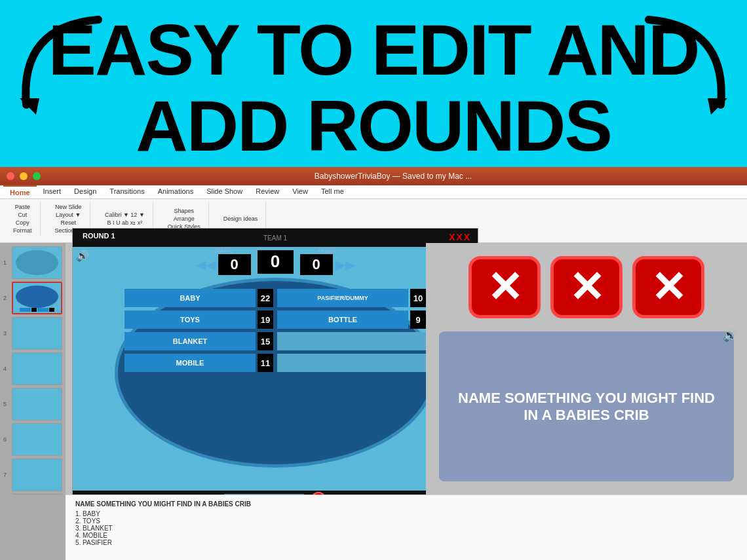  I want to click on tab-review: Review, so click(267, 192).